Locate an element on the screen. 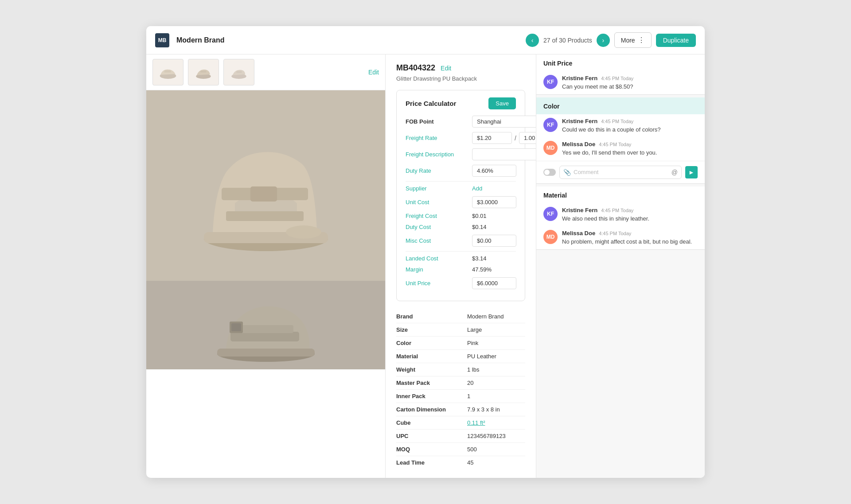  more-label: More is located at coordinates (628, 40).